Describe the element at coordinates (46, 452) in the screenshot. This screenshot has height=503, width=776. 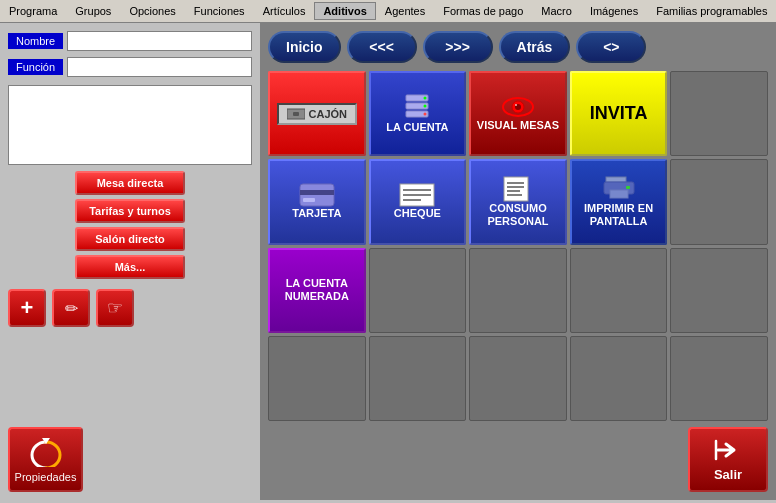
I see `refresh-icon` at that location.